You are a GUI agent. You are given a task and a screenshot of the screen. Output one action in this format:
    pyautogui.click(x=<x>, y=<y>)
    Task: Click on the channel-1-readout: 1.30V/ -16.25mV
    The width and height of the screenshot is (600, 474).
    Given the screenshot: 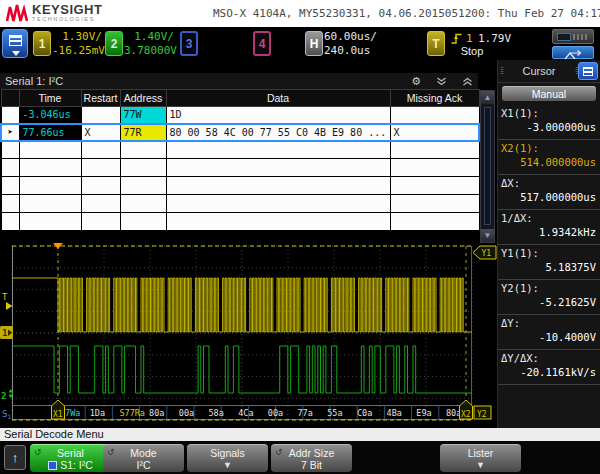 What is the action you would take?
    pyautogui.click(x=77, y=44)
    